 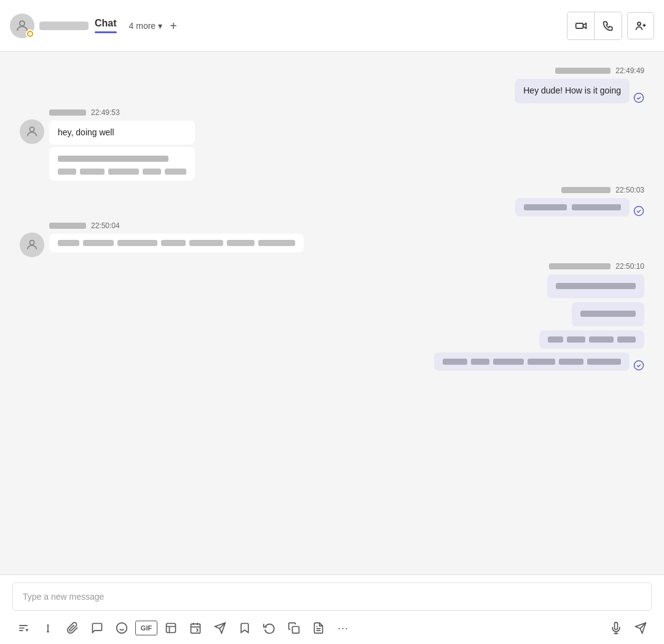 What do you see at coordinates (332, 628) in the screenshot?
I see `toolbar: GIF` at bounding box center [332, 628].